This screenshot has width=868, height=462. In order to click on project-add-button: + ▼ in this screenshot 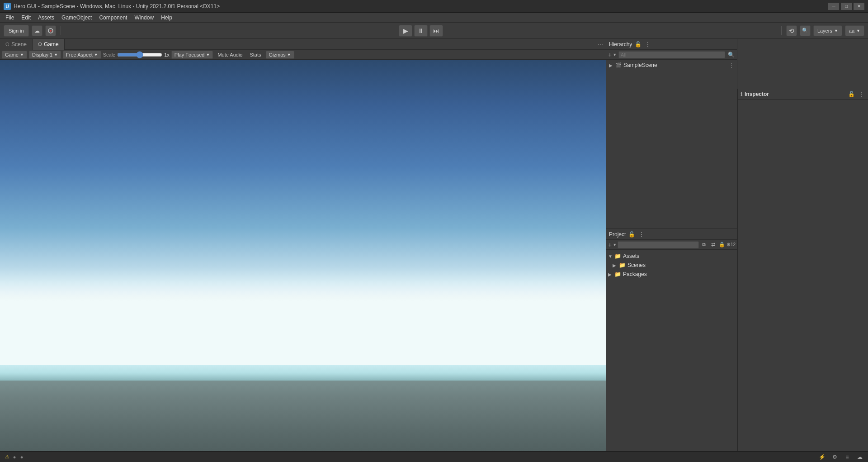, I will do `click(612, 245)`.